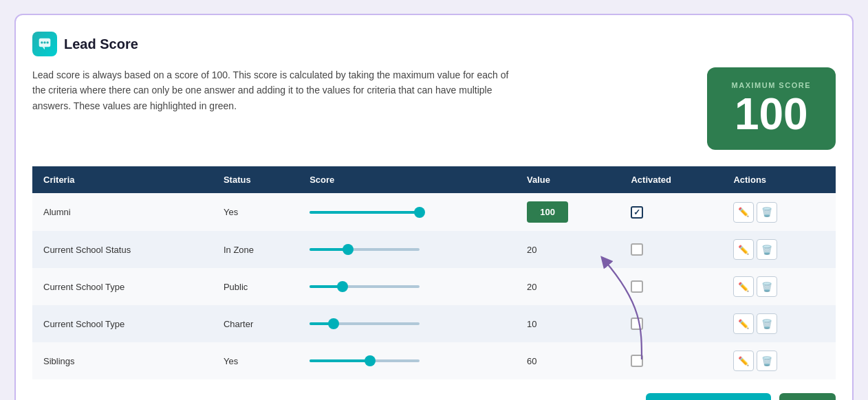 This screenshot has height=400, width=868. Describe the element at coordinates (45, 44) in the screenshot. I see `app-icon` at that location.